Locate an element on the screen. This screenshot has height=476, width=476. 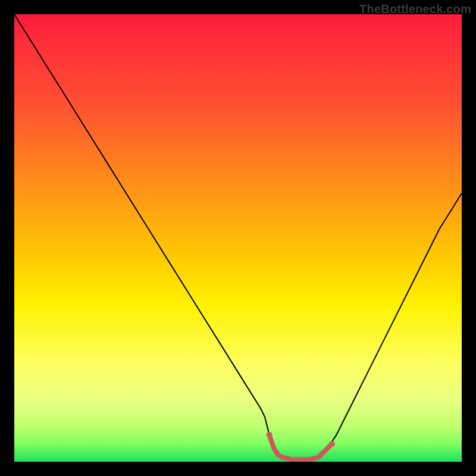
optimal-range-start-dot is located at coordinates (270, 435).